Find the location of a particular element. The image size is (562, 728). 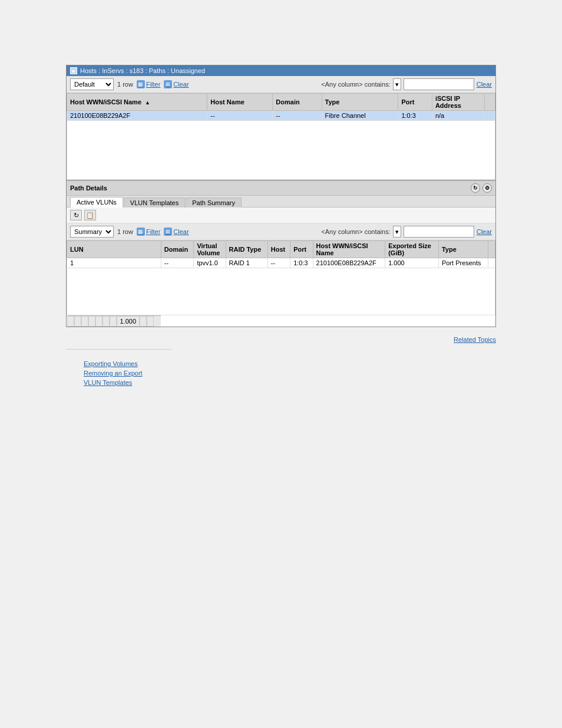

clear-link-vlun: Clear is located at coordinates (484, 232).